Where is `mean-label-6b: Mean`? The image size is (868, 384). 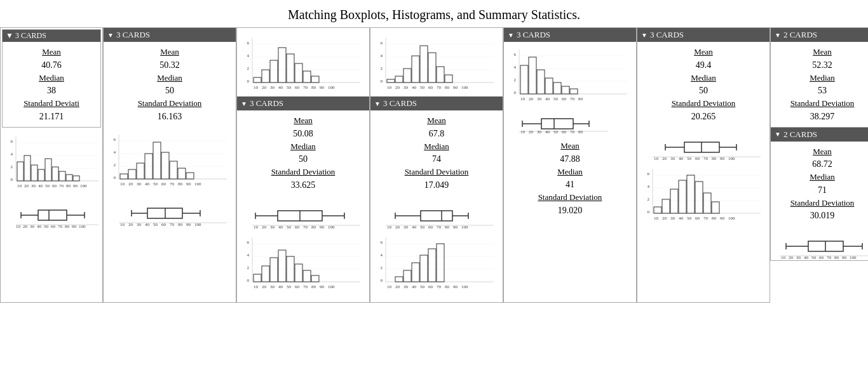
mean-label-6b: Mean is located at coordinates (821, 152).